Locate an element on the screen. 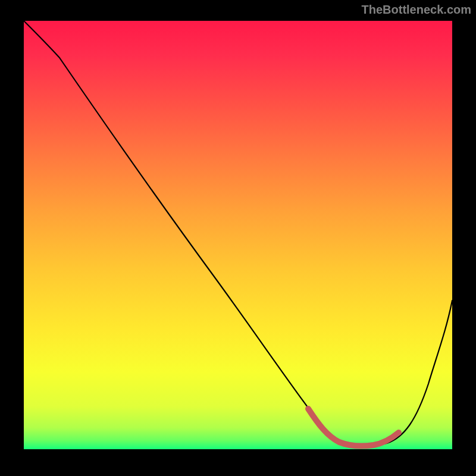 The height and width of the screenshot is (476, 476). optimal-range-curve is located at coordinates (353, 427).